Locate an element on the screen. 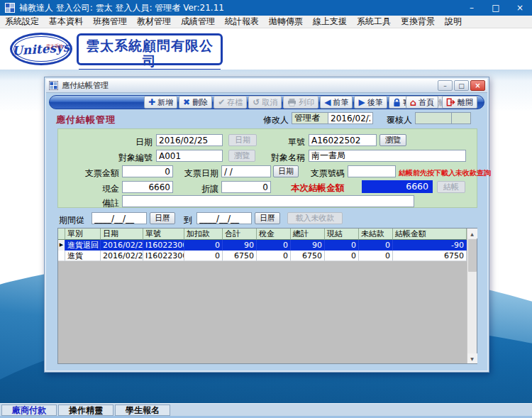  check-amount-field is located at coordinates (148, 172).